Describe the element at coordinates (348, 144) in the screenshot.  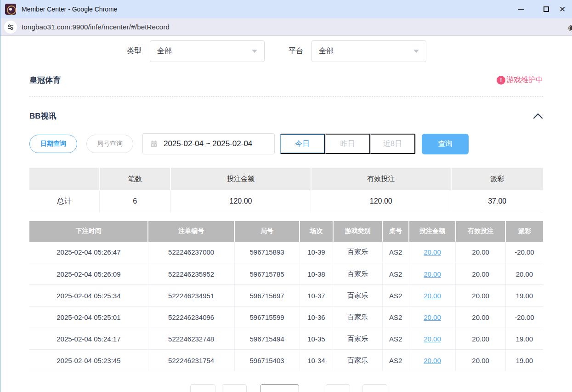
I see `yesterday-button: 昨日` at that location.